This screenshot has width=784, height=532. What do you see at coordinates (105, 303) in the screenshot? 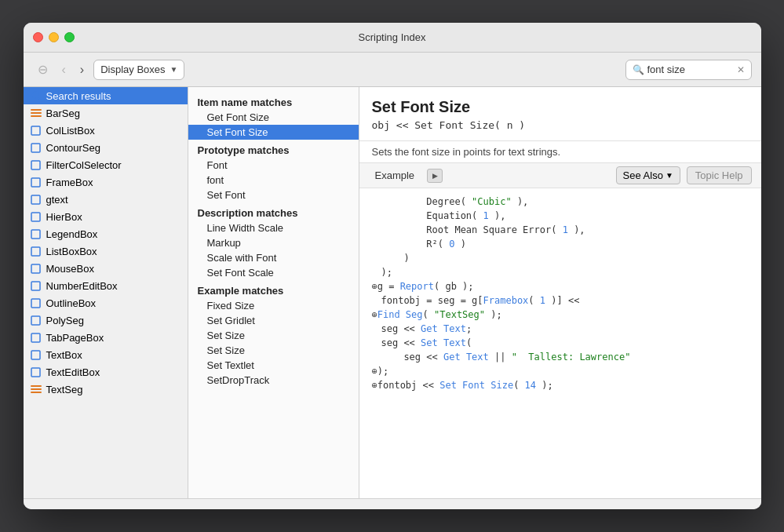
I see `left-panel-item-outlinebox: OutlineBox` at bounding box center [105, 303].